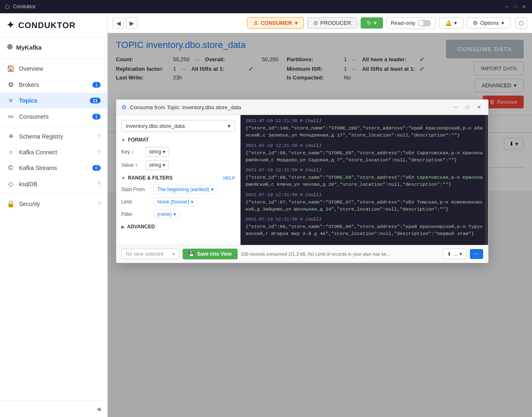 This screenshot has height=417, width=532. What do you see at coordinates (150, 254) in the screenshot?
I see `view-selector: No view selected ▾` at bounding box center [150, 254].